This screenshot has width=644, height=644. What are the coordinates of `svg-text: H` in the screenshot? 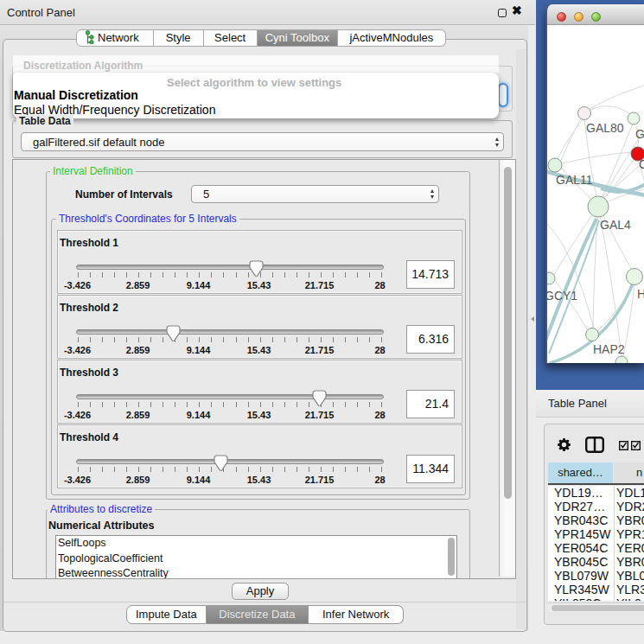 It's located at (641, 294).